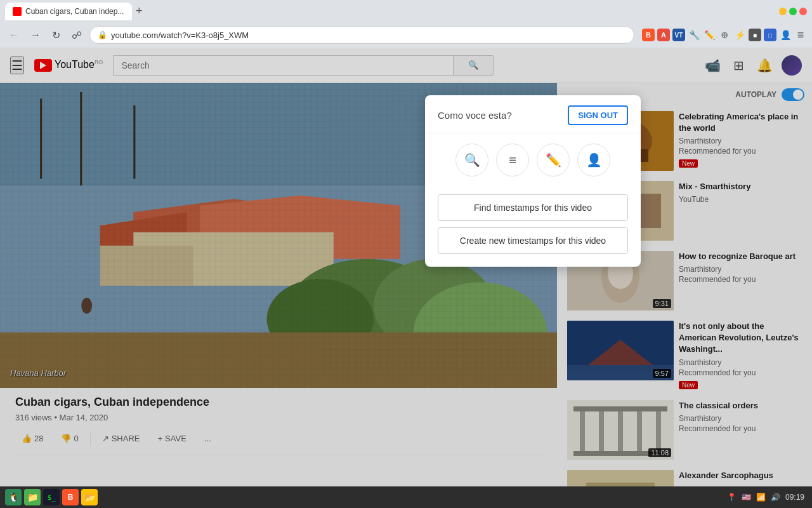 This screenshot has width=812, height=508. What do you see at coordinates (740, 35) in the screenshot?
I see `ext-zap-icon: ⚡` at bounding box center [740, 35].